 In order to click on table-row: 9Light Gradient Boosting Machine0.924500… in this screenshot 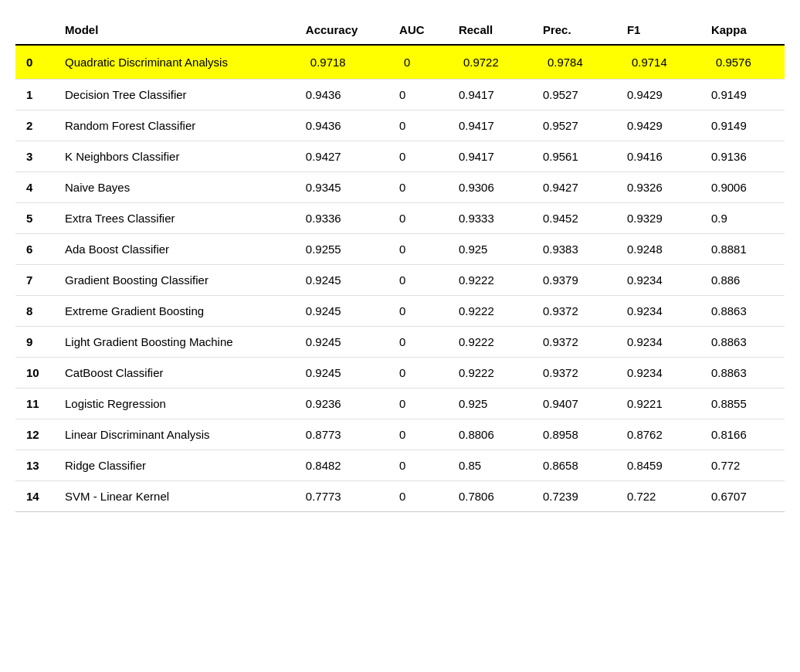, I will do `click(400, 342)`.